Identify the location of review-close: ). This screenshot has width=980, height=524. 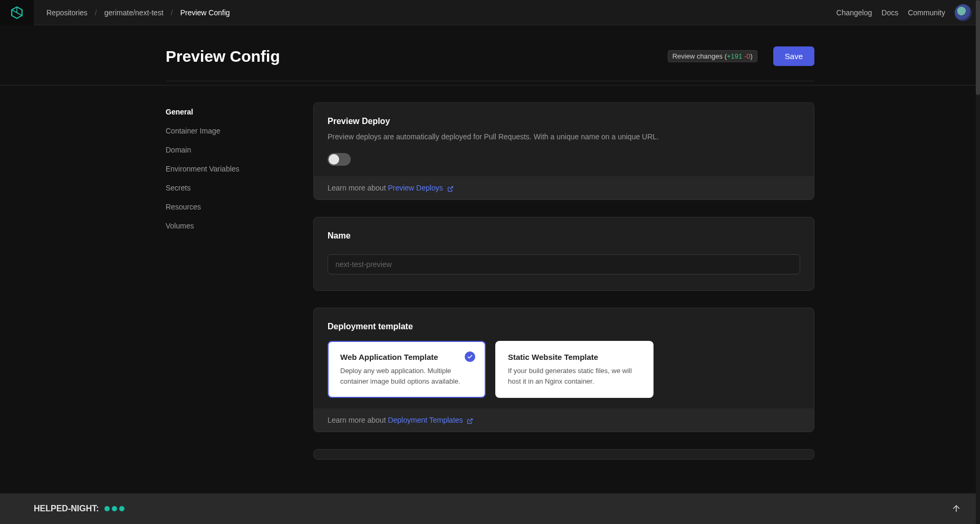
(751, 56).